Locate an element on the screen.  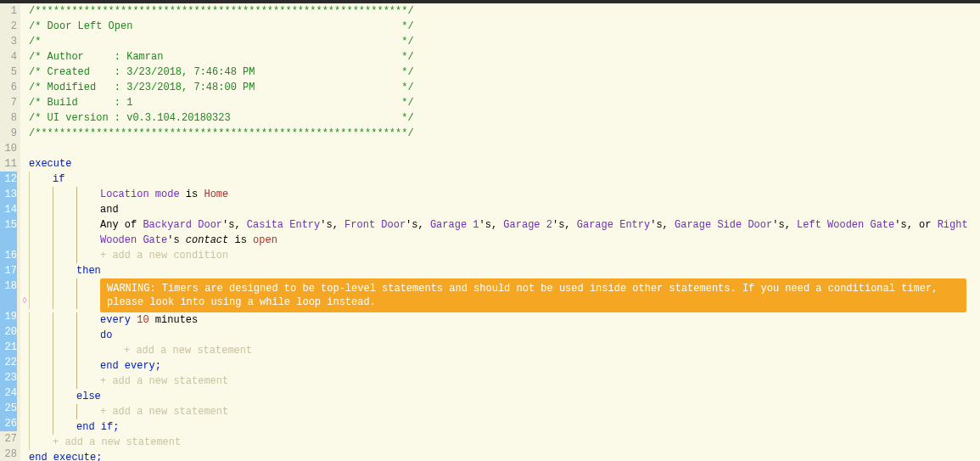
line-number: 18 is located at coordinates (8, 294).